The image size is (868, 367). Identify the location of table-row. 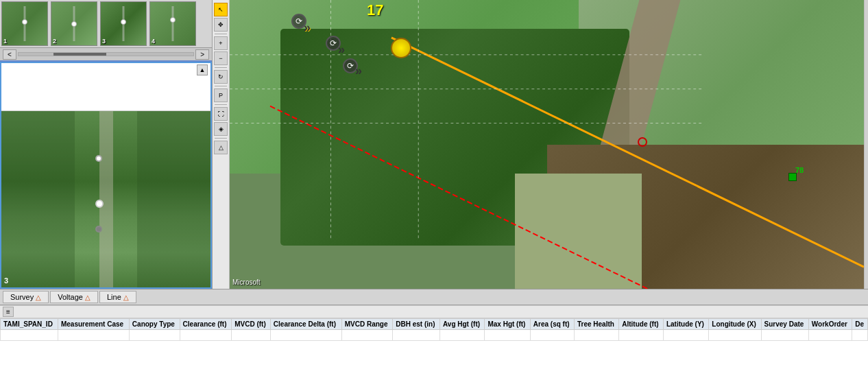
(435, 335).